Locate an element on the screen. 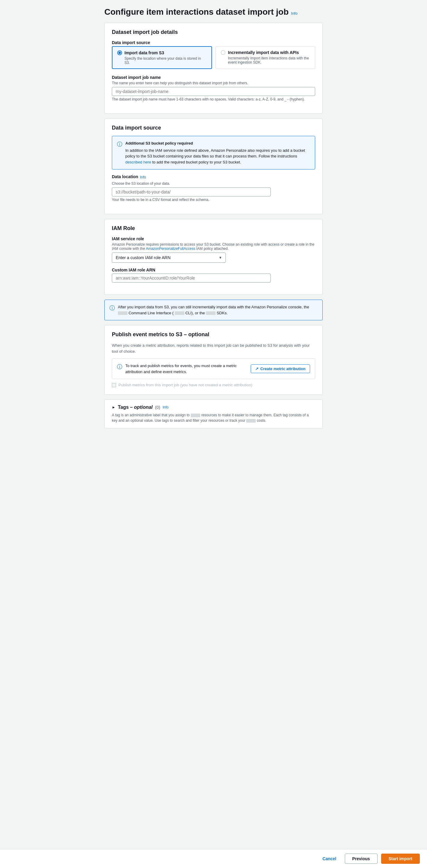 This screenshot has width=427, height=868. publish-metrics-checkbox-row: Publish metrics from this import job (yo… is located at coordinates (214, 385).